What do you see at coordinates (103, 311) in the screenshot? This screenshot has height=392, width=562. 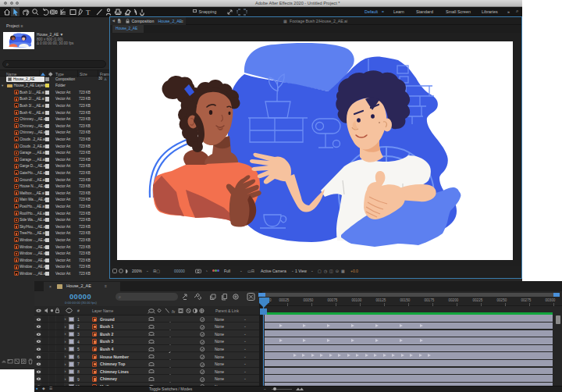 I see `svg-text: Layer Name` at bounding box center [103, 311].